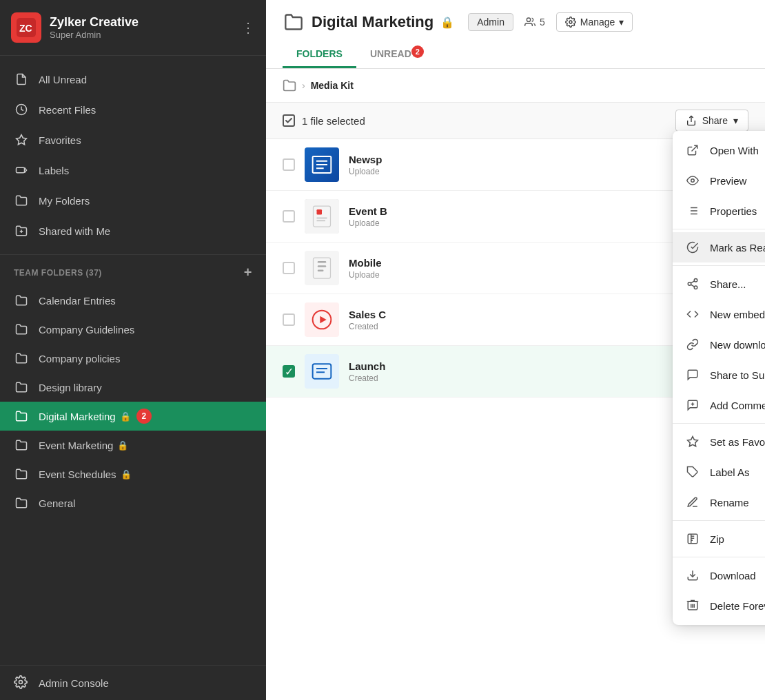 The width and height of the screenshot is (765, 700). What do you see at coordinates (535, 22) in the screenshot?
I see `users-count: 5` at bounding box center [535, 22].